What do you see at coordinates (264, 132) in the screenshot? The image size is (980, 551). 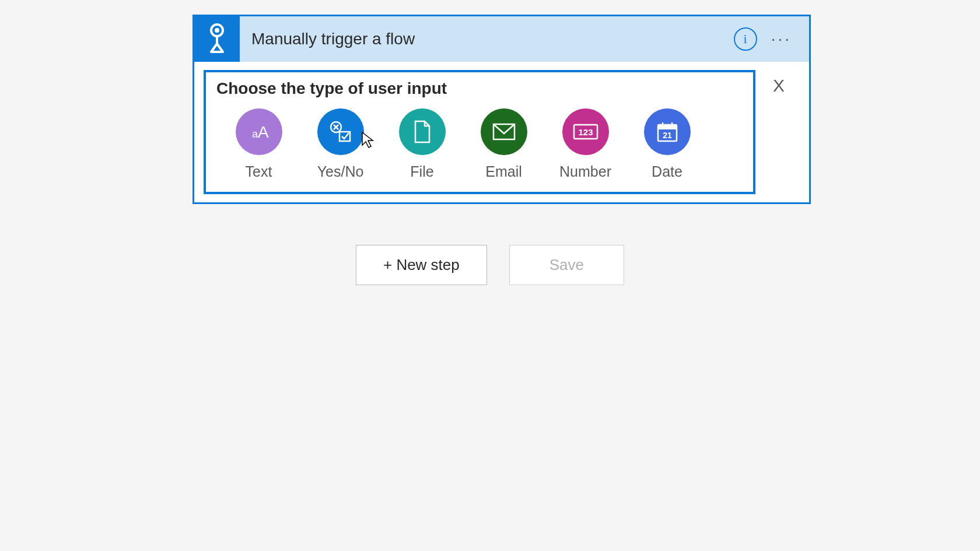 I see `svg-text: A` at bounding box center [264, 132].